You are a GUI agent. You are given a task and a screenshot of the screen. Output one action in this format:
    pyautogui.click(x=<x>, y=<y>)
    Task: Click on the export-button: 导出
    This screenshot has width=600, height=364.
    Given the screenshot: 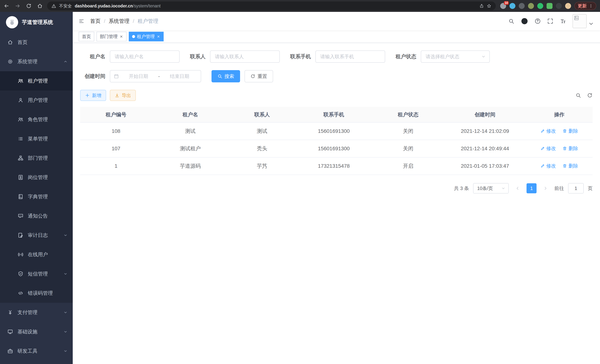 What is the action you would take?
    pyautogui.click(x=123, y=95)
    